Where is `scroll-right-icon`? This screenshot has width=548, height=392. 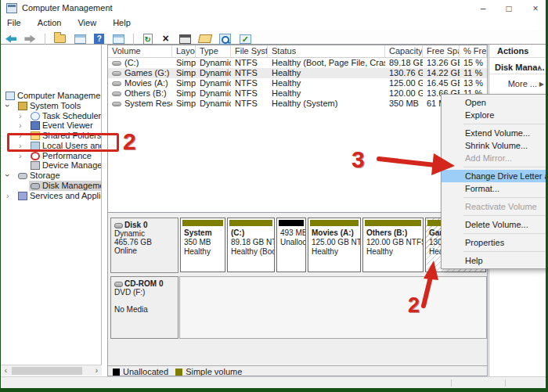 scroll-right-icon is located at coordinates (97, 371).